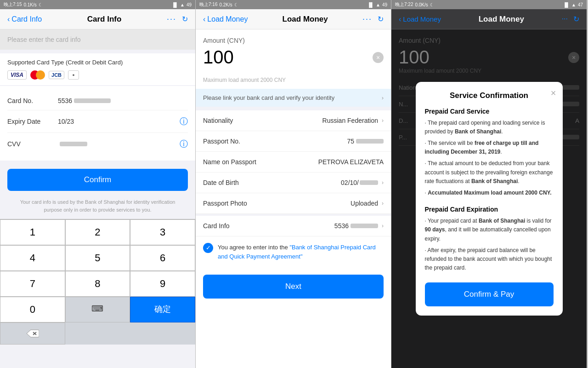 This screenshot has width=588, height=368. Describe the element at coordinates (489, 148) in the screenshot. I see `modal-bullet-2: · The service will be free of charge up …` at that location.